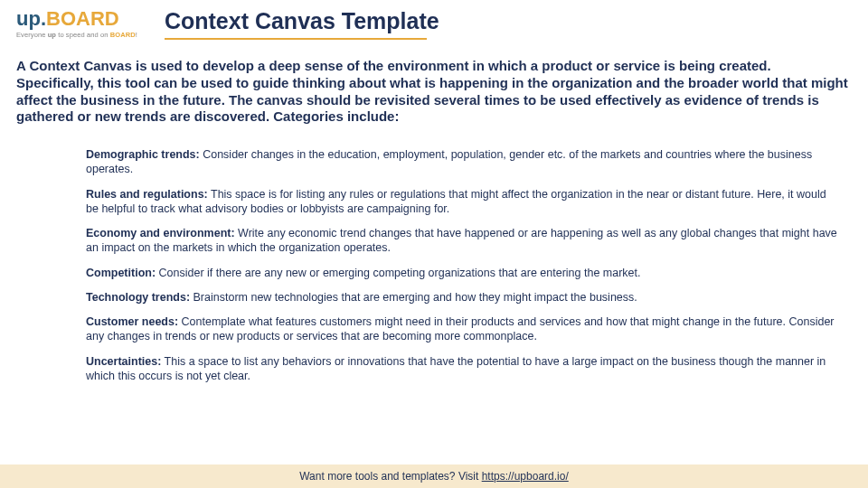 This screenshot has height=488, width=868. Describe the element at coordinates (137, 34) in the screenshot. I see `tagline-end: !` at that location.